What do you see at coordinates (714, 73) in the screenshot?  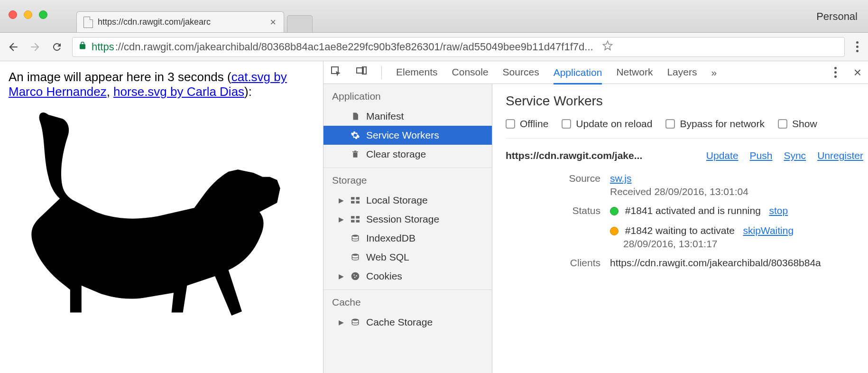 I see `more-tabs-icon: »` at bounding box center [714, 73].